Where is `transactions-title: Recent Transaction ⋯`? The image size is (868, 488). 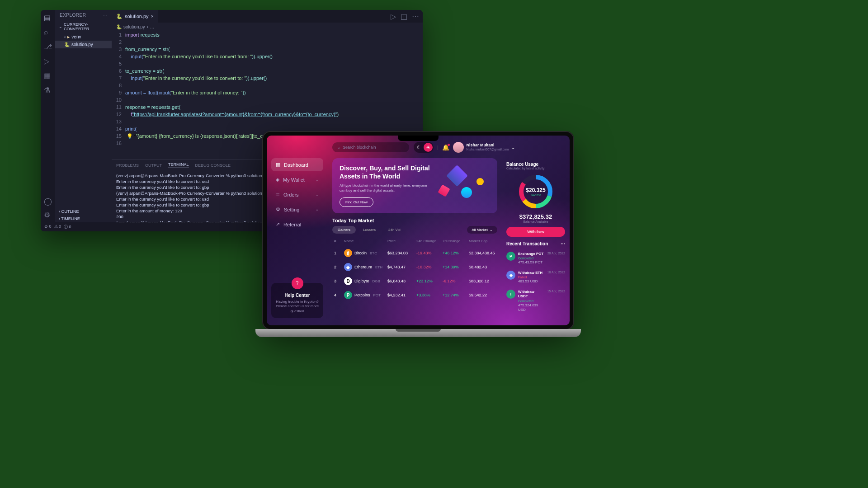
transactions-title: Recent Transaction ⋯ is located at coordinates (536, 244).